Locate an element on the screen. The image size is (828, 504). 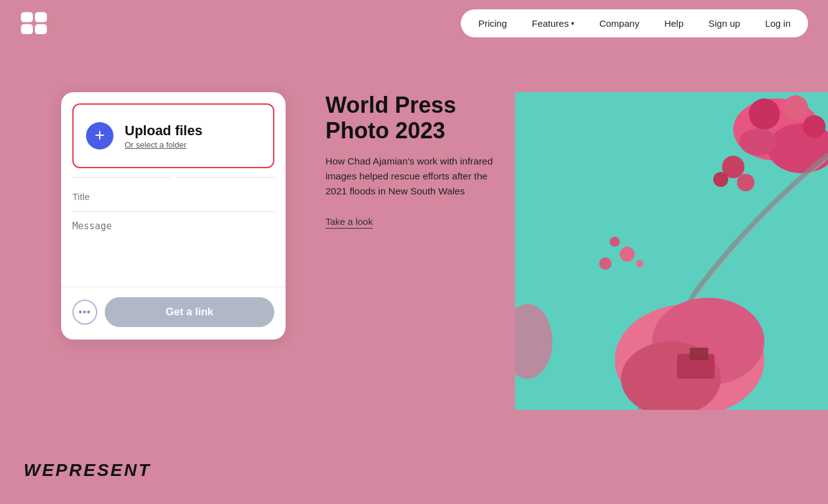
title-input is located at coordinates (173, 197).